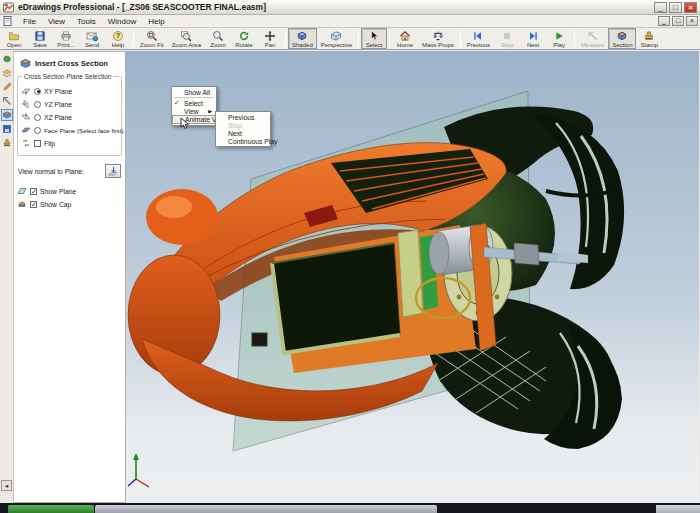  I want to click on title-bar: eDrawings Professional - [_ZS06 SEASCOOT…, so click(350, 8).